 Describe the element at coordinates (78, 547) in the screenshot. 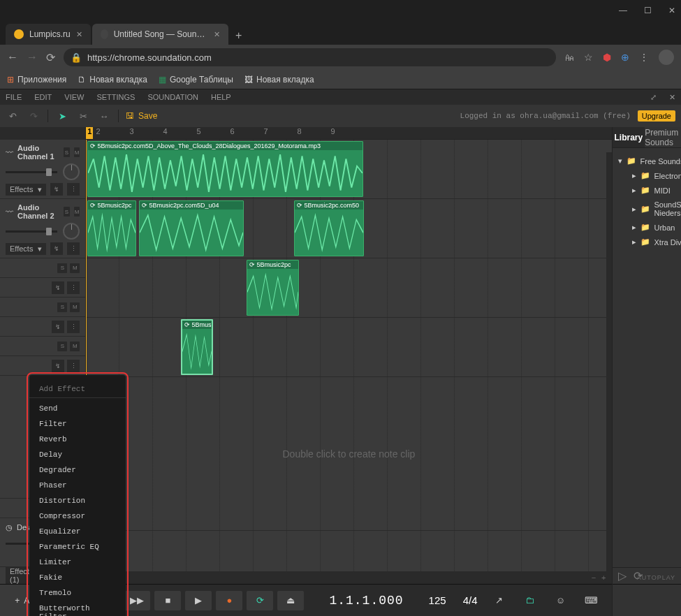

I see `fx-menu-item: Parametric EQ` at that location.